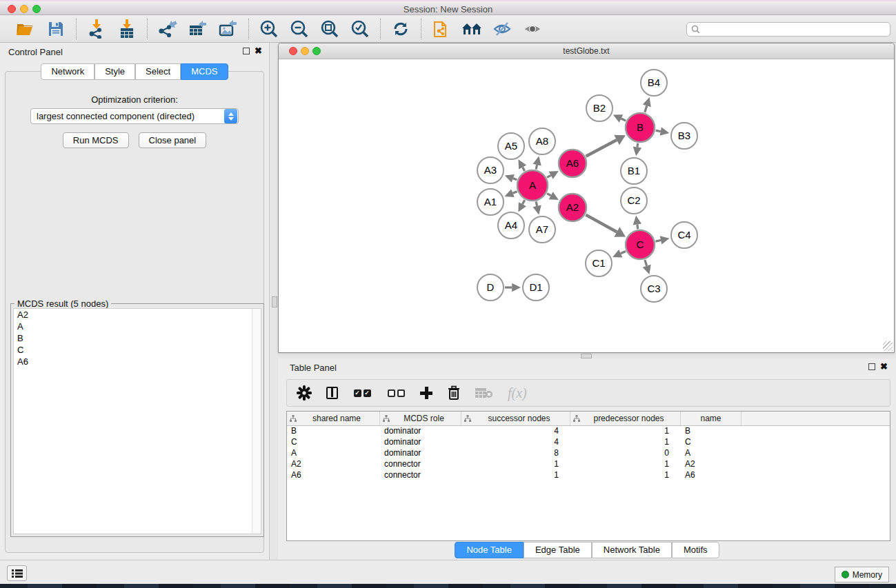 This screenshot has height=588, width=896. Describe the element at coordinates (588, 443) in the screenshot. I see `table-row: Cdominator41C` at that location.